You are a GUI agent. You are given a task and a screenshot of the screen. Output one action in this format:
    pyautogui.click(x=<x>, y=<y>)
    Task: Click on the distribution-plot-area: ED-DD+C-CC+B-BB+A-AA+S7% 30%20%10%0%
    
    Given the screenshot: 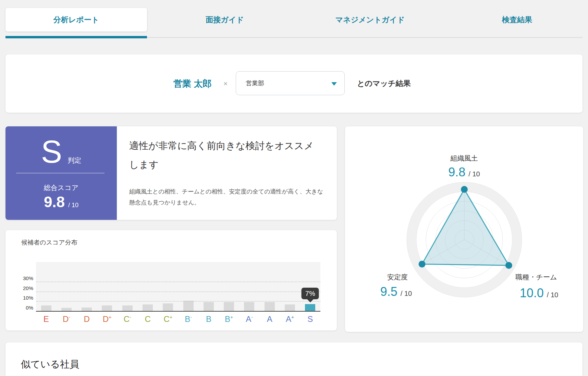 What is the action you would take?
    pyautogui.click(x=178, y=286)
    